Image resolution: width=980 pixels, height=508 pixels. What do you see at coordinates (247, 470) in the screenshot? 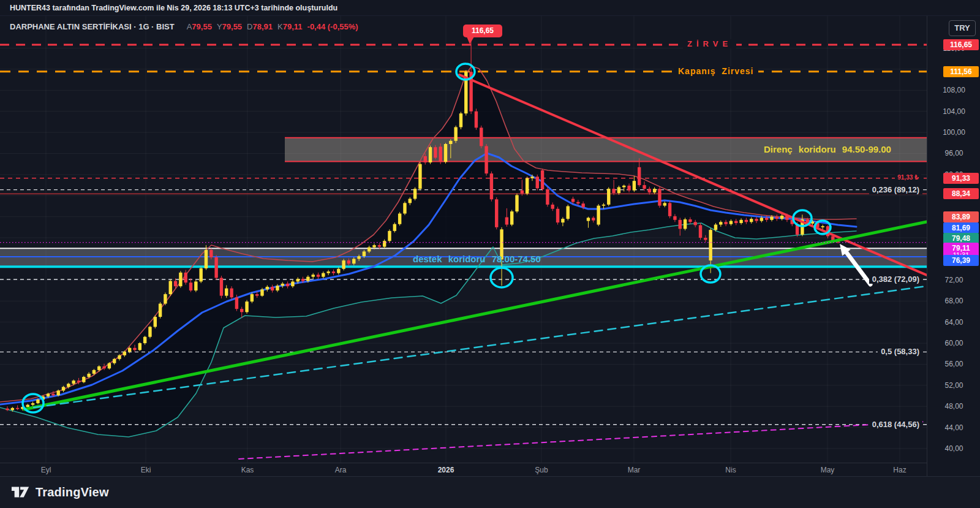
I see `time-tick-Kas: Kas` at bounding box center [247, 470].